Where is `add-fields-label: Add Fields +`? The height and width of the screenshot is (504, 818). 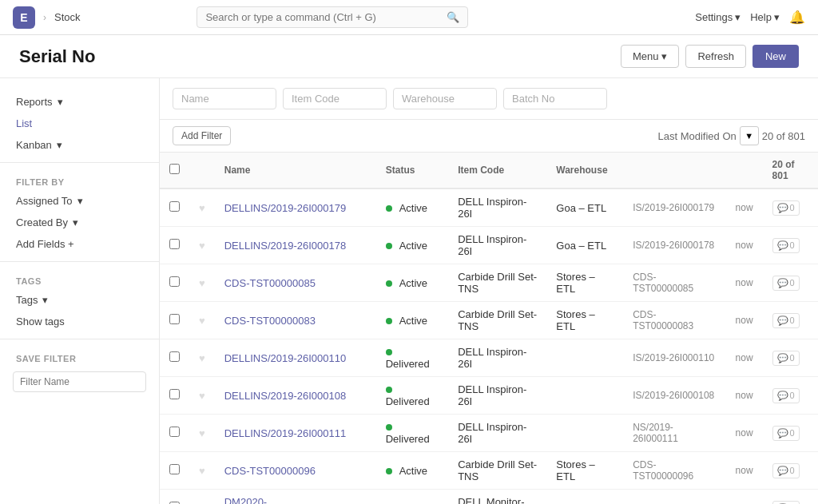
add-fields-label: Add Fields + is located at coordinates (45, 244).